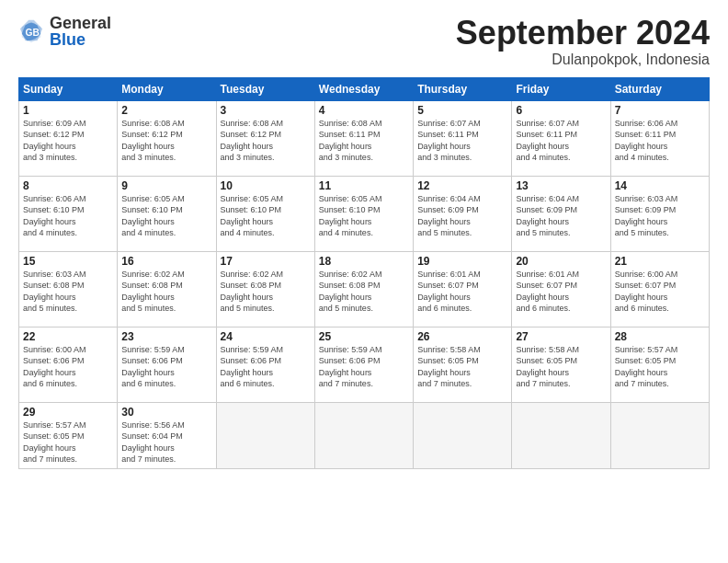 The width and height of the screenshot is (728, 563). What do you see at coordinates (68, 110) in the screenshot?
I see `day-number: 1` at bounding box center [68, 110].